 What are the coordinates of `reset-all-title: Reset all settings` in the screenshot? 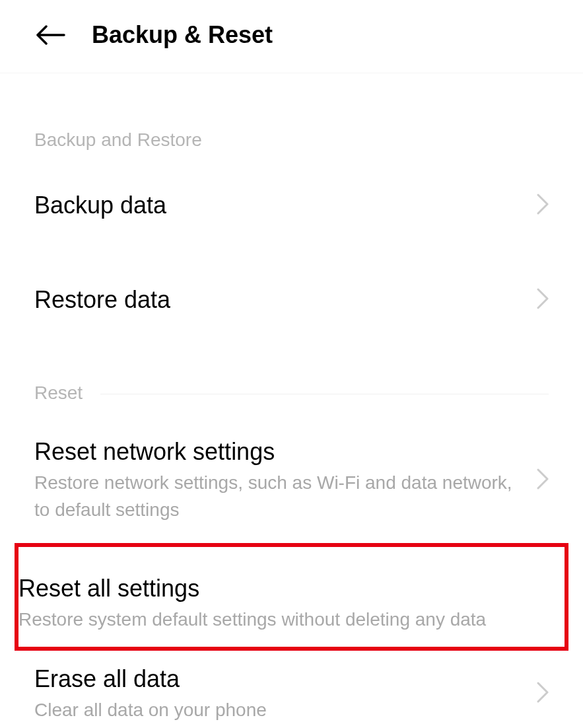 It's located at (292, 588).